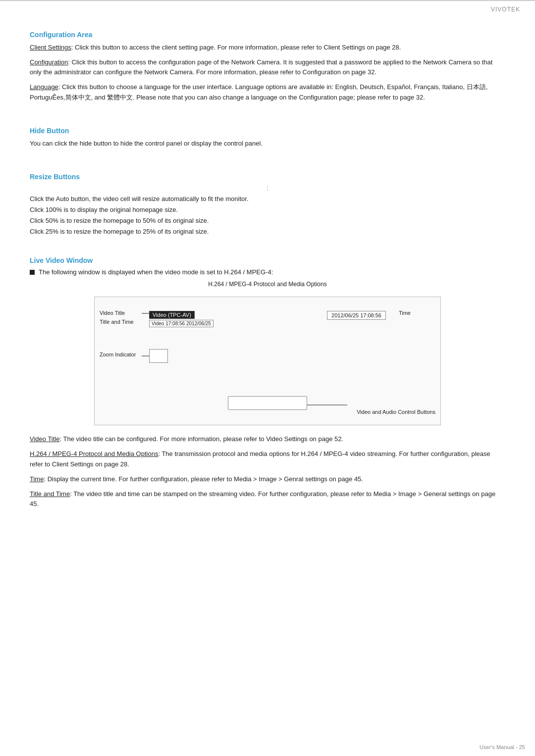  Describe the element at coordinates (268, 210) in the screenshot. I see `resize-line-2: Click 100% is to display the original ho…` at that location.